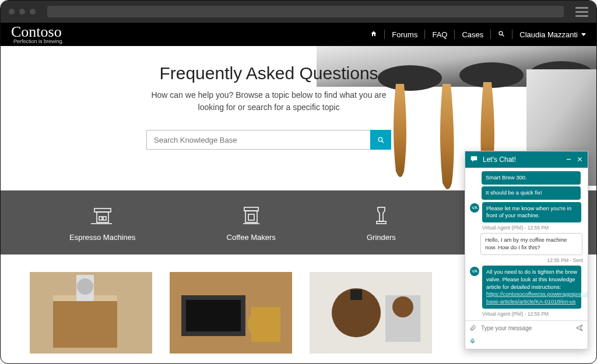 The width and height of the screenshot is (597, 364). What do you see at coordinates (584, 35) in the screenshot?
I see `chevron-down-icon` at bounding box center [584, 35].